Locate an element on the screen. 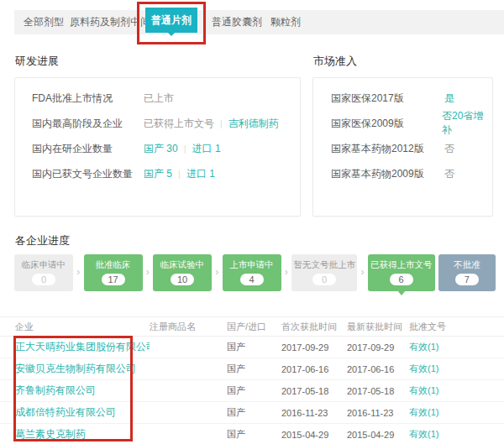  first-approval-cell: 2017-06-16 is located at coordinates (314, 369).